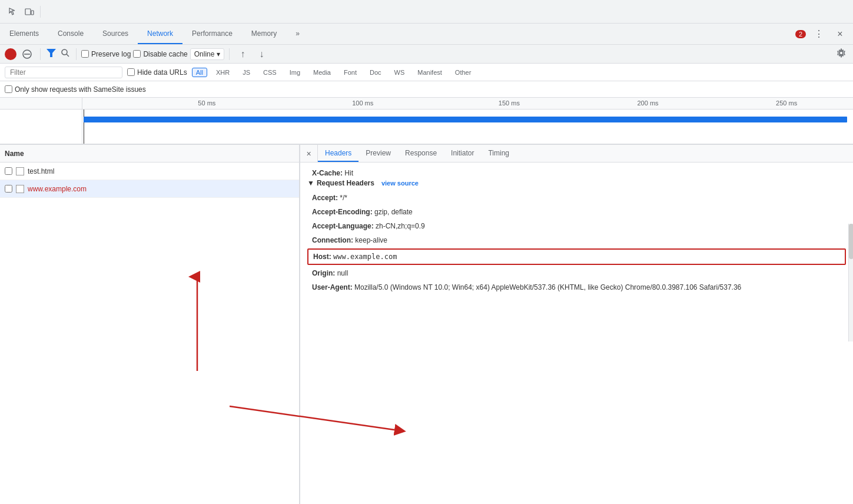  I want to click on filter-img-btn: Img, so click(295, 72).